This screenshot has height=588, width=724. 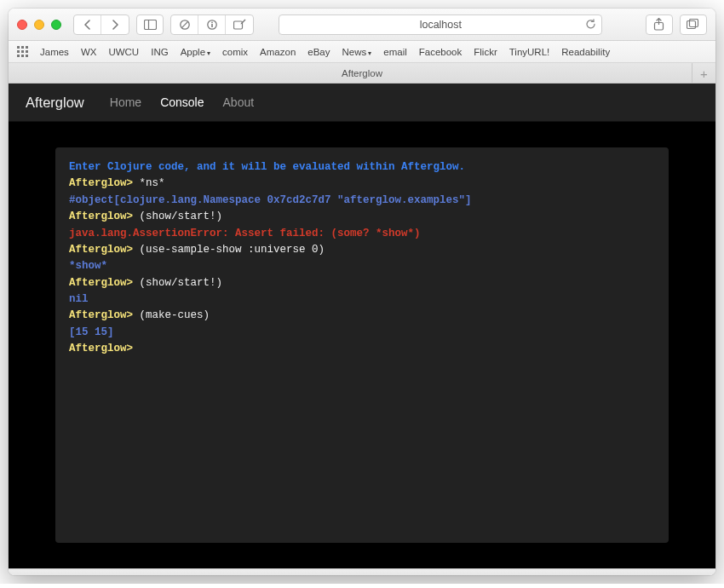 I want to click on titlebar: localhost, so click(x=362, y=25).